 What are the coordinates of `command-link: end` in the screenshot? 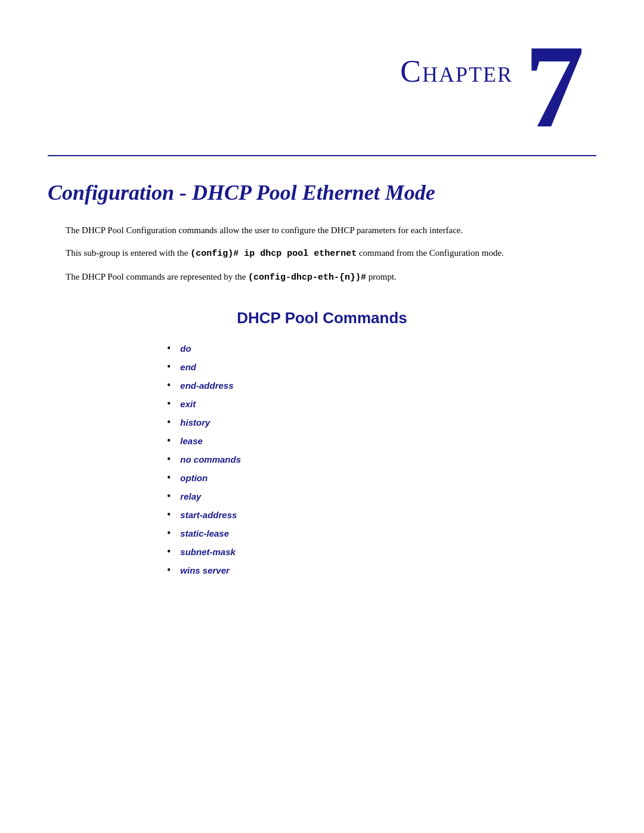 It's located at (188, 367).